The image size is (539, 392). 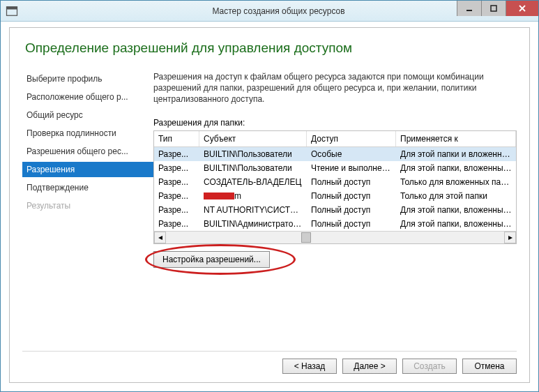 What do you see at coordinates (238, 196) in the screenshot?
I see `redacted-suffix: m` at bounding box center [238, 196].